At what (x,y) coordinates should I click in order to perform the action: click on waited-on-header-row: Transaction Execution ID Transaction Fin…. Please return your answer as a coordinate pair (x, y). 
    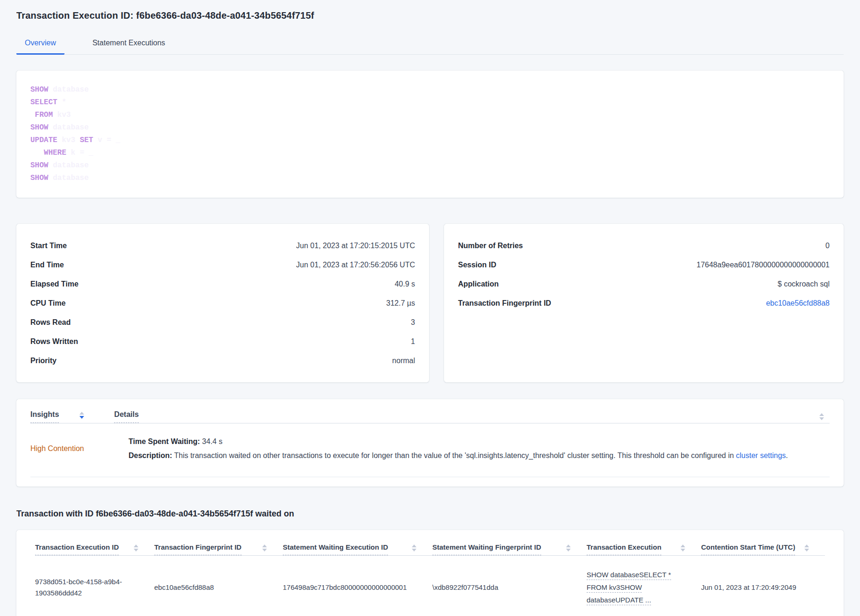
    Looking at the image, I should click on (430, 543).